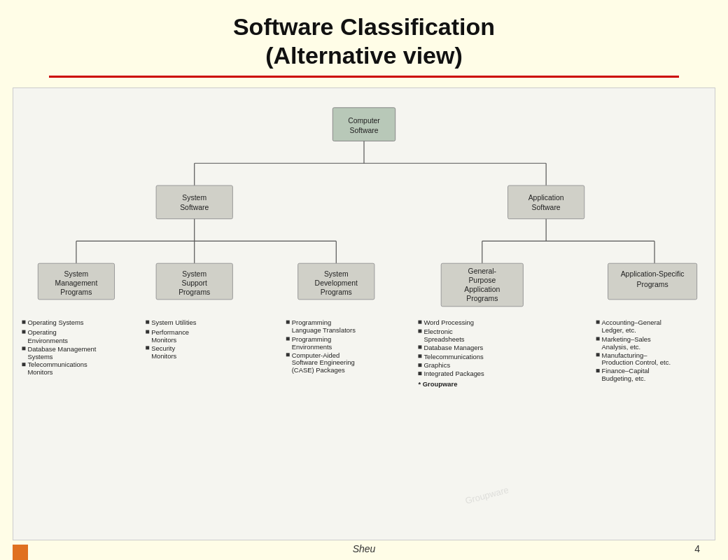  Describe the element at coordinates (444, 339) in the screenshot. I see `gpap-bullet2b: Spreadsheets` at that location.